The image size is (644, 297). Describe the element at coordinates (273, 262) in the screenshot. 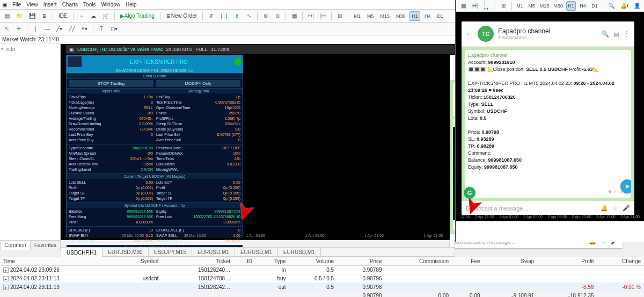

I see `history-col: Type` at that location.